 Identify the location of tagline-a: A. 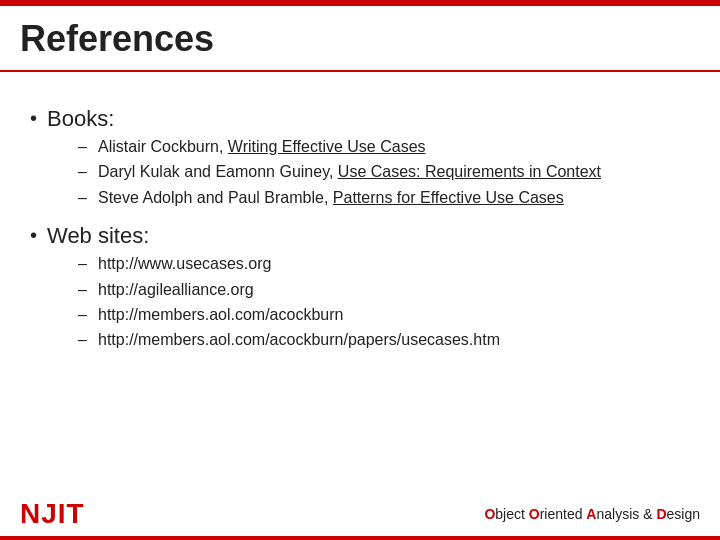
(591, 514).